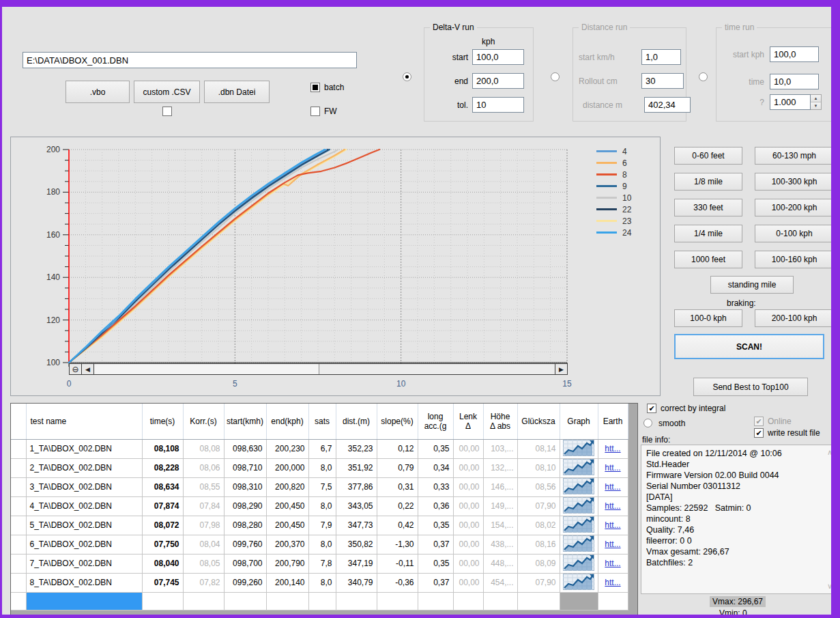 The height and width of the screenshot is (618, 840). What do you see at coordinates (84, 506) in the screenshot?
I see `cell-name: 4_TA\DBOX_002.DBN` at bounding box center [84, 506].